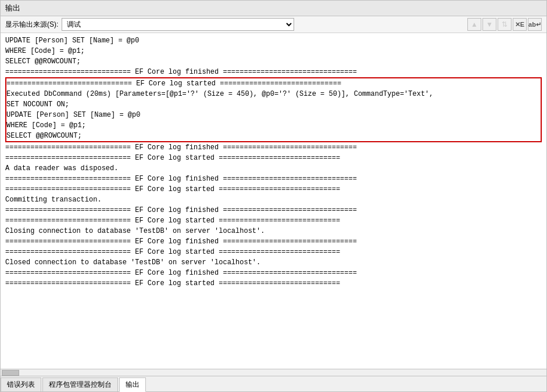  Describe the element at coordinates (520, 24) in the screenshot. I see `clear-button: ✕E` at that location.